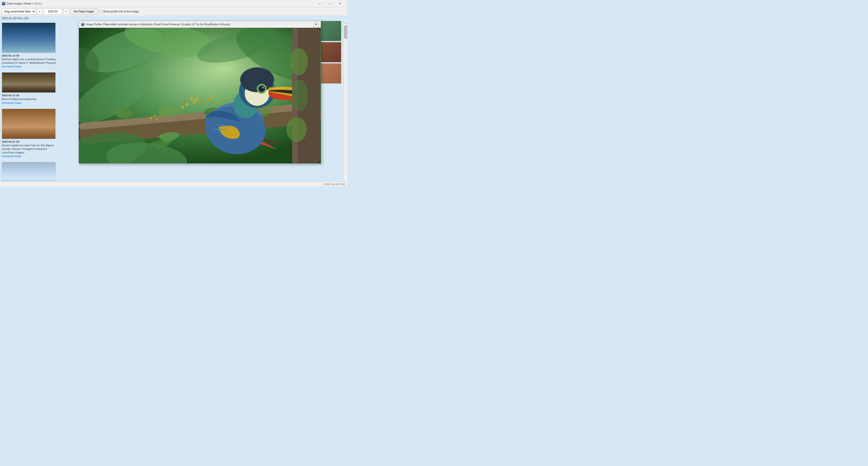  I want to click on modal-header: 📷 Image Profile: Plate-billed mountain t…, so click(200, 24).